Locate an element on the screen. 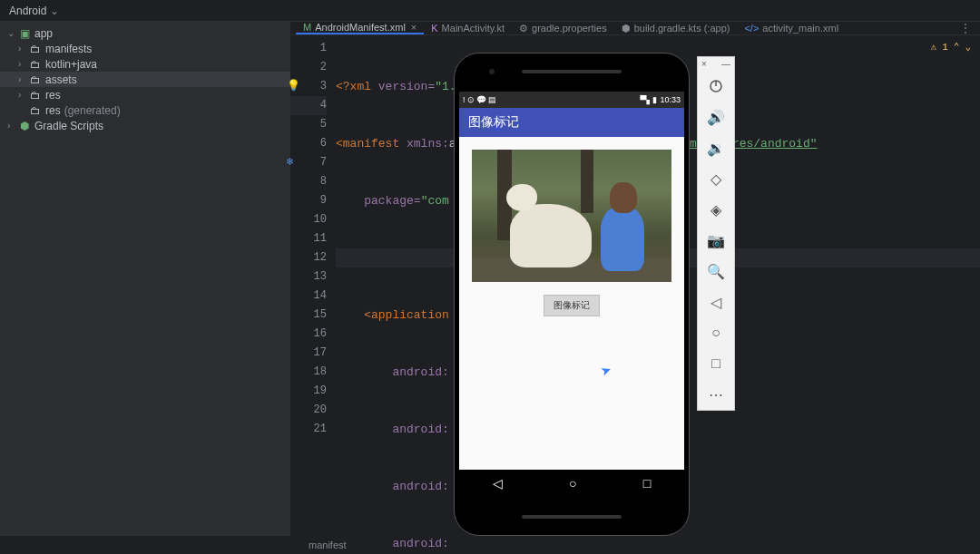 The image size is (980, 554). label-image-button: 图像标记 is located at coordinates (572, 306).